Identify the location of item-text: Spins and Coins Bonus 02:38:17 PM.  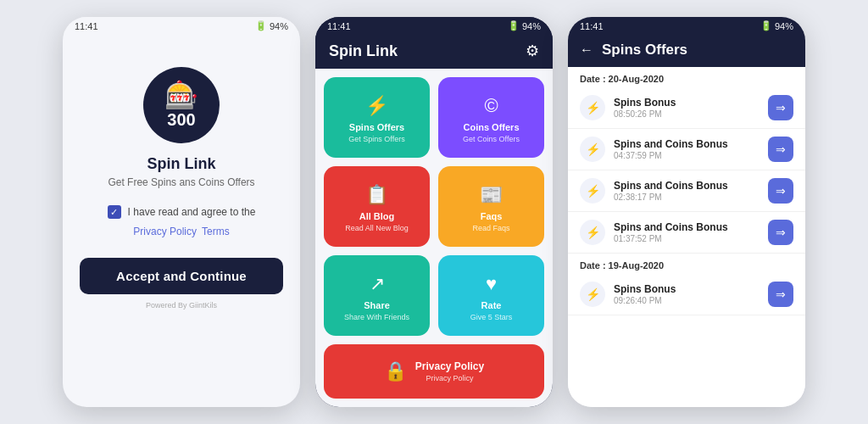
(687, 191).